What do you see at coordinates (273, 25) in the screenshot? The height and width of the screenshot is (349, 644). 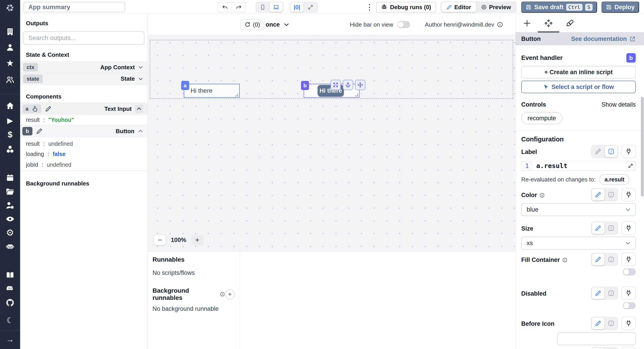 I see `refresh-mode-label: once` at bounding box center [273, 25].